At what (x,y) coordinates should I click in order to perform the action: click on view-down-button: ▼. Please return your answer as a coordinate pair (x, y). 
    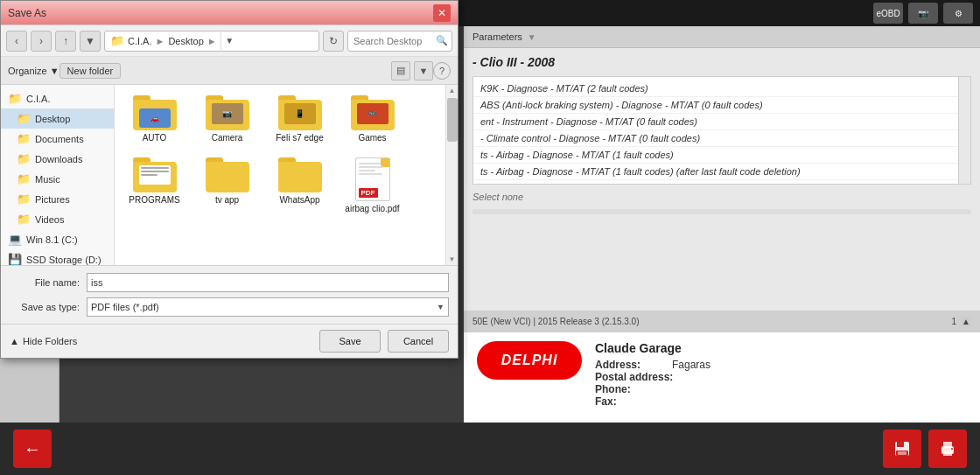
    Looking at the image, I should click on (424, 71).